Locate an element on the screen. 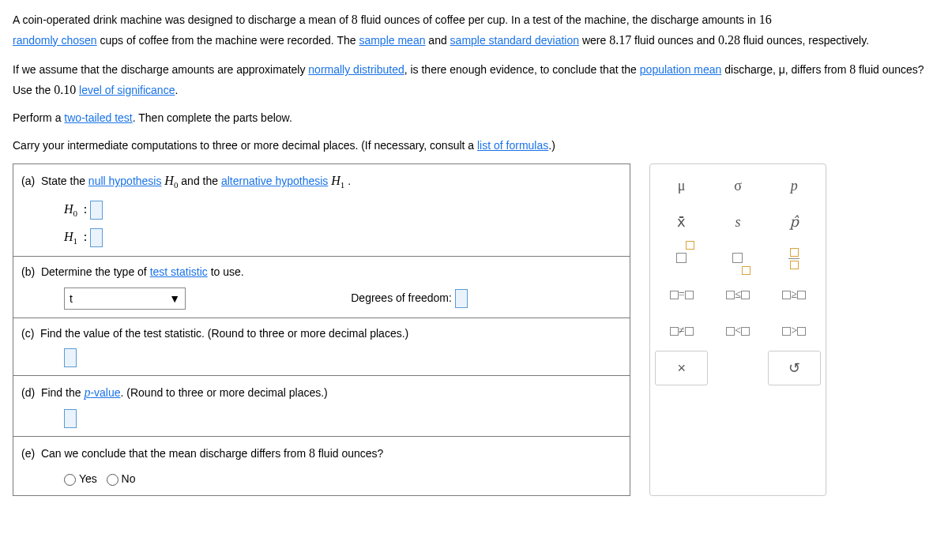  text: cups of coffee from the machine were rec… is located at coordinates (228, 40).